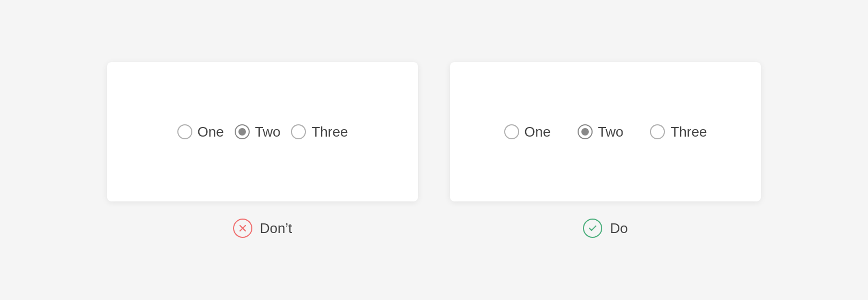  Describe the element at coordinates (611, 132) in the screenshot. I see `radio-label-two-do: Two` at that location.